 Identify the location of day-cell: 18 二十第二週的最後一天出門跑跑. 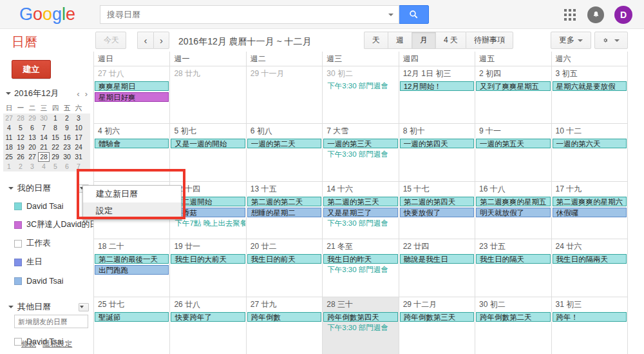
(132, 268).